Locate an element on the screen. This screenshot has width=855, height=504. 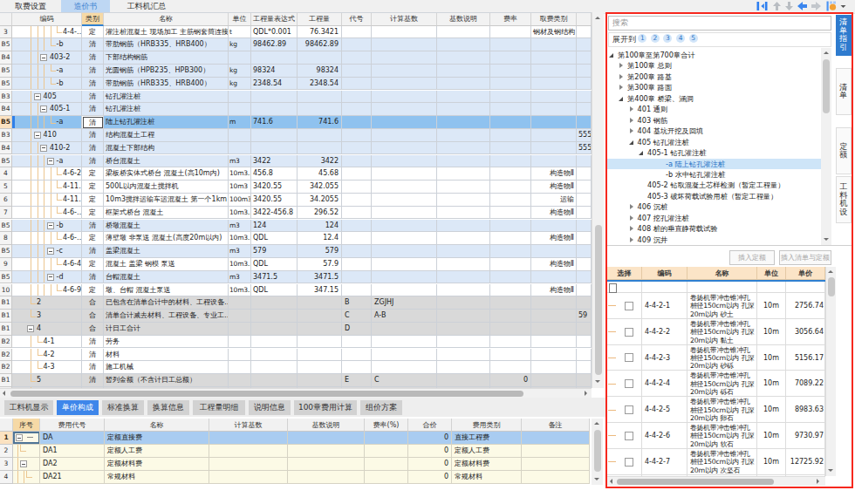
quota-table-vertical-scrollbar is located at coordinates (831, 371).